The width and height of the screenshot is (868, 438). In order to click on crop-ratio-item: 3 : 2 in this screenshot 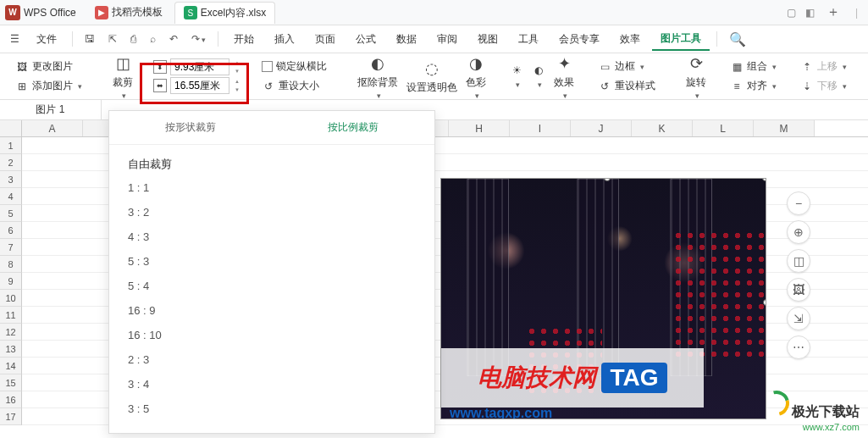, I will do `click(272, 212)`.